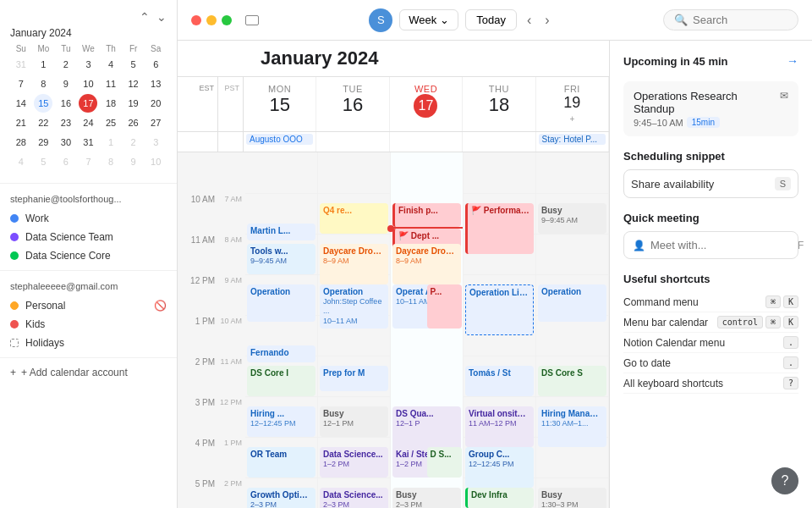 The width and height of the screenshot is (812, 508). Describe the element at coordinates (162, 17) in the screenshot. I see `expand-down-icon: ⌄` at that location.